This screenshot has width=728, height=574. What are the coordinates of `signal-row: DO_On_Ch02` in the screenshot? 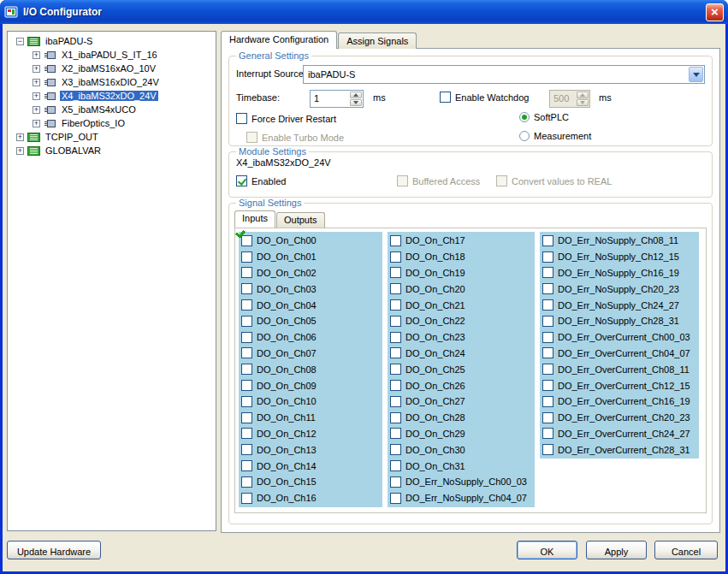 It's located at (311, 274).